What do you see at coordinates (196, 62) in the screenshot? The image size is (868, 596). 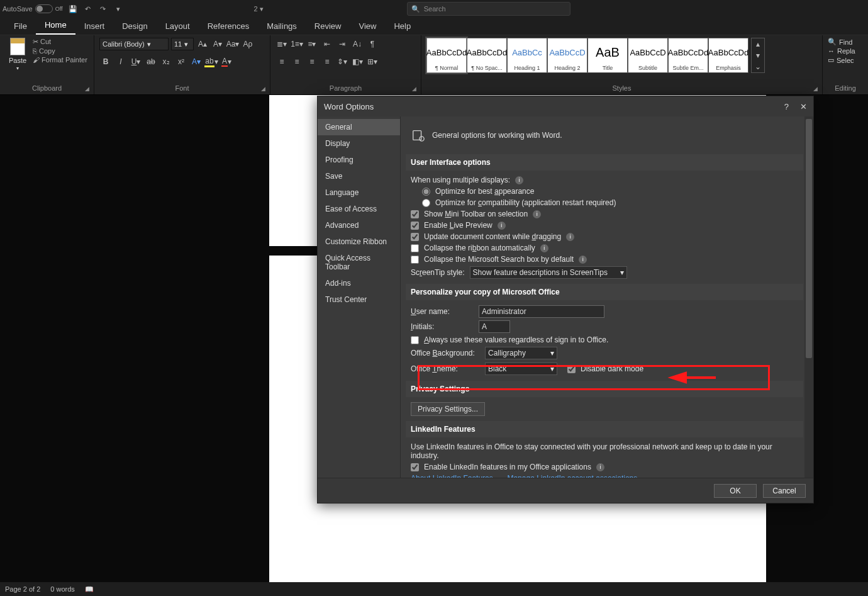 I see `text-effects-icon: A▾` at bounding box center [196, 62].